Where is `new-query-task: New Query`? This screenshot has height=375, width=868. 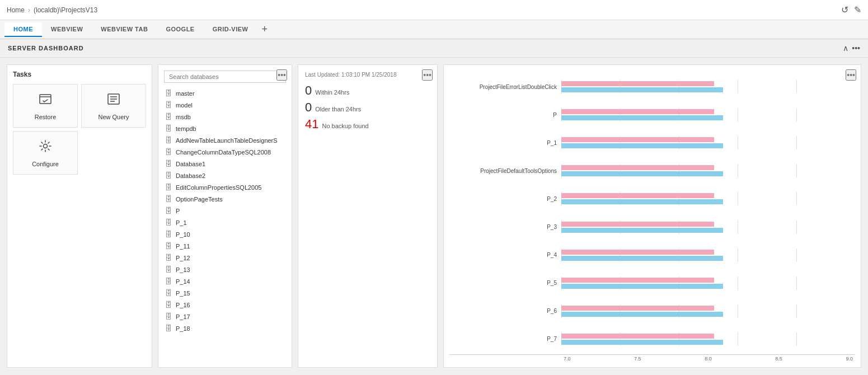 new-query-task: New Query is located at coordinates (114, 106).